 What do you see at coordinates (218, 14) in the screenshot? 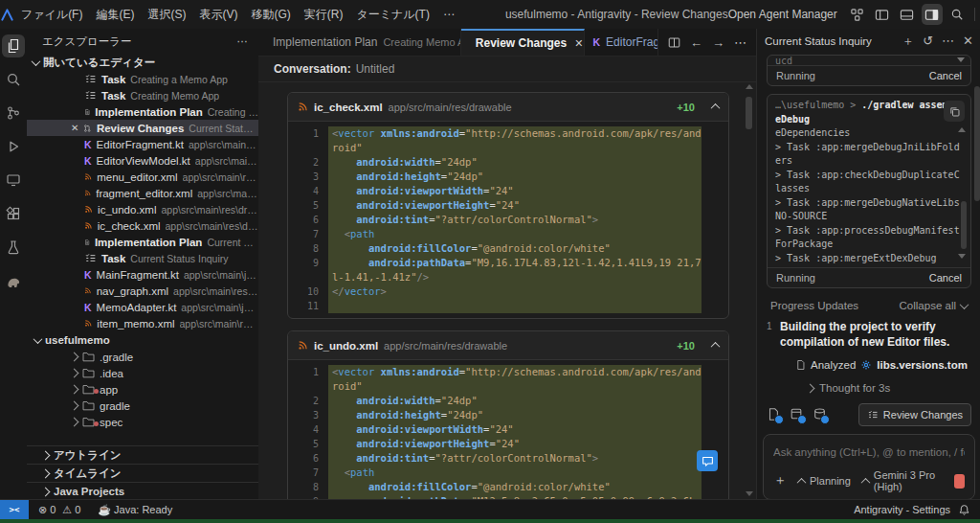
I see `menu-item: 表示(V)` at bounding box center [218, 14].